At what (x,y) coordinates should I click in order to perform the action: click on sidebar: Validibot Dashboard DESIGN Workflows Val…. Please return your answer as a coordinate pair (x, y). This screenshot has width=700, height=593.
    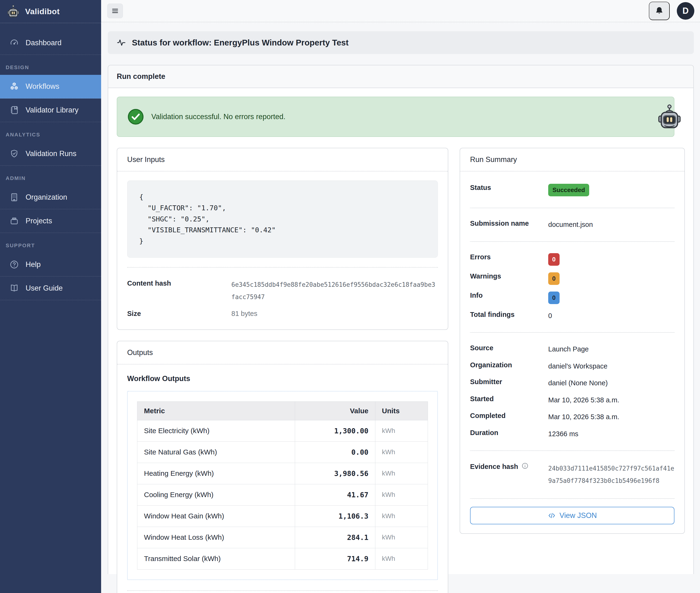
    Looking at the image, I should click on (50, 296).